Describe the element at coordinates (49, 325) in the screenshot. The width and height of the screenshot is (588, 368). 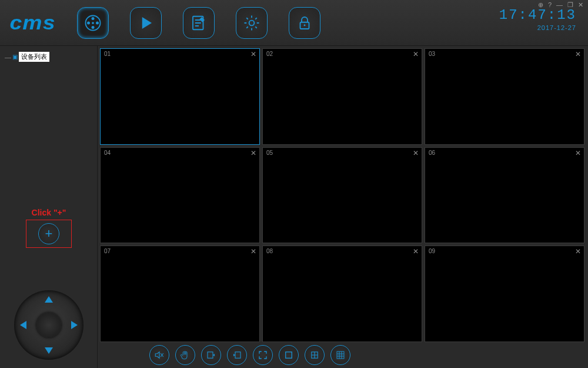
I see `ptz-control` at that location.